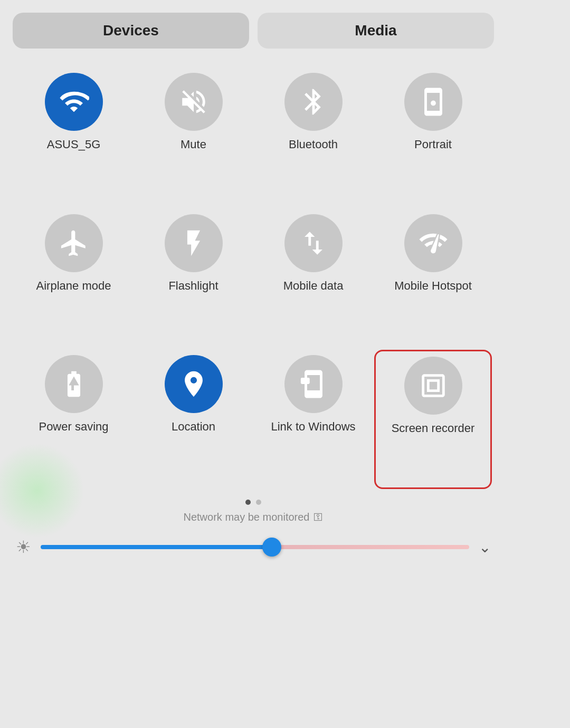 The height and width of the screenshot is (728, 570). Describe the element at coordinates (433, 102) in the screenshot. I see `portrait-icon-circle` at that location.